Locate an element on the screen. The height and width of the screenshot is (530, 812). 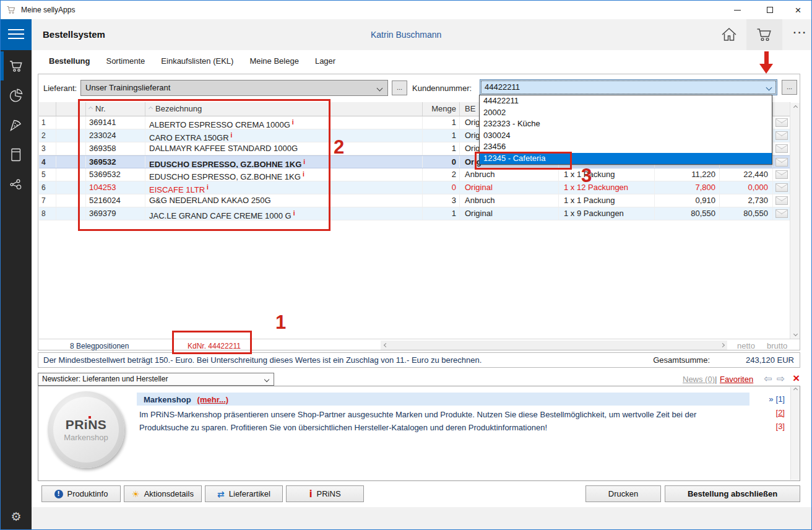
maximize-button is located at coordinates (770, 10).